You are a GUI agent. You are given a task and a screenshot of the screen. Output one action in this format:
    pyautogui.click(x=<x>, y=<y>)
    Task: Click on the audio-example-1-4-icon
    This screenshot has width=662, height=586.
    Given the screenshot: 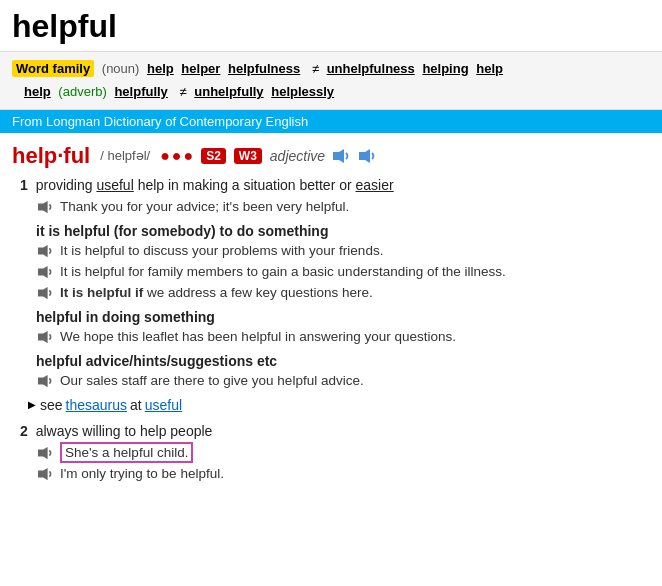 What is the action you would take?
    pyautogui.click(x=45, y=294)
    